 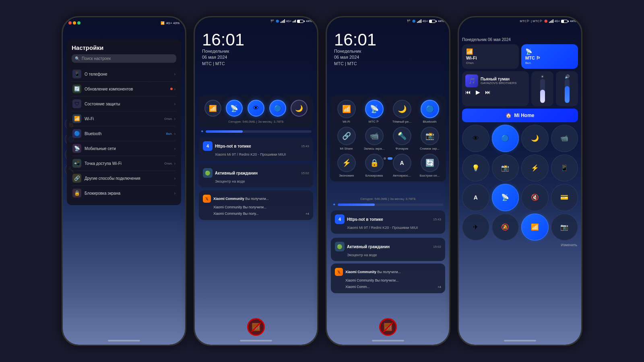 I want to click on notif-icon-3-1: 4, so click(x=340, y=219).